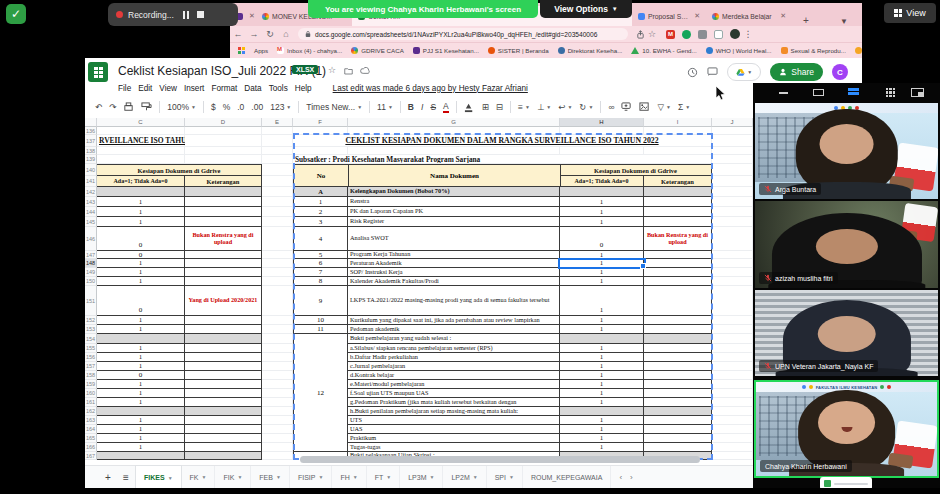 The width and height of the screenshot is (940, 494). What do you see at coordinates (385, 107) in the screenshot?
I see `font-size-select: 11▼` at bounding box center [385, 107].